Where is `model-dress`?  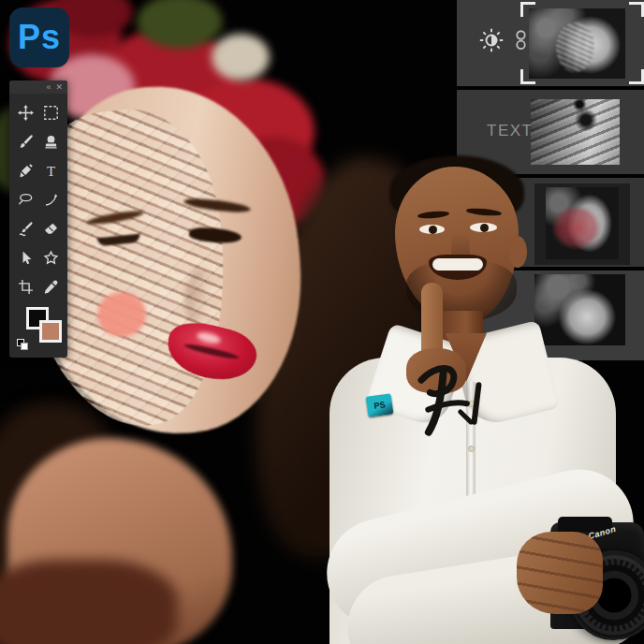
model-dress is located at coordinates (89, 602).